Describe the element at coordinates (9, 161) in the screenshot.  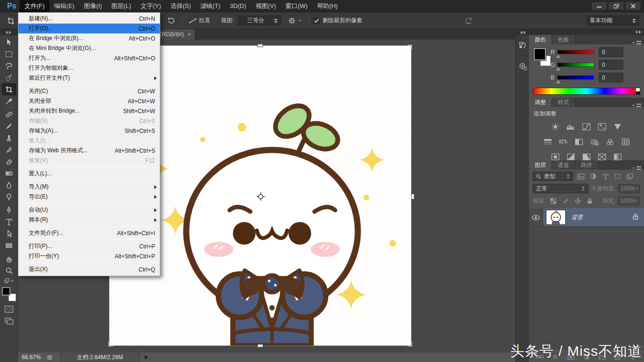
I see `eraser-tool` at that location.